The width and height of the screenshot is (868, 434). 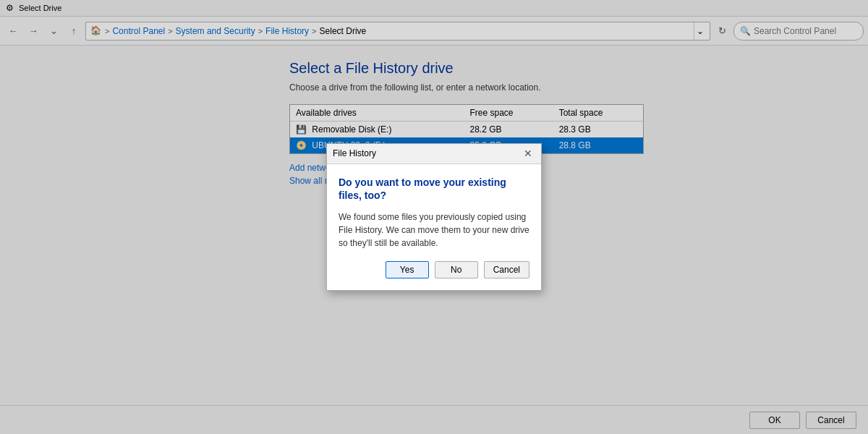 What do you see at coordinates (456, 270) in the screenshot?
I see `dialog-no-button: No` at bounding box center [456, 270].